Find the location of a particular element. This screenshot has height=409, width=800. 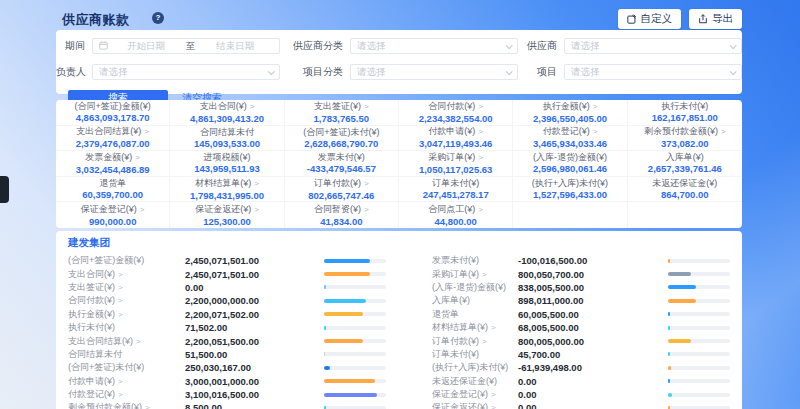

start-date-placeholder: 开始日期 is located at coordinates (146, 46).